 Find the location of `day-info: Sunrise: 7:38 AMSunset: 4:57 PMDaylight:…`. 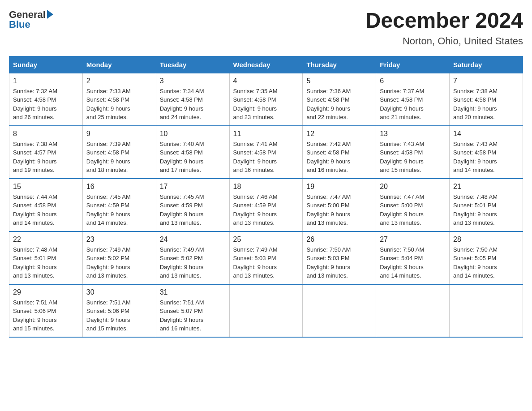

day-info: Sunrise: 7:38 AMSunset: 4:57 PMDaylight:… is located at coordinates (35, 157).